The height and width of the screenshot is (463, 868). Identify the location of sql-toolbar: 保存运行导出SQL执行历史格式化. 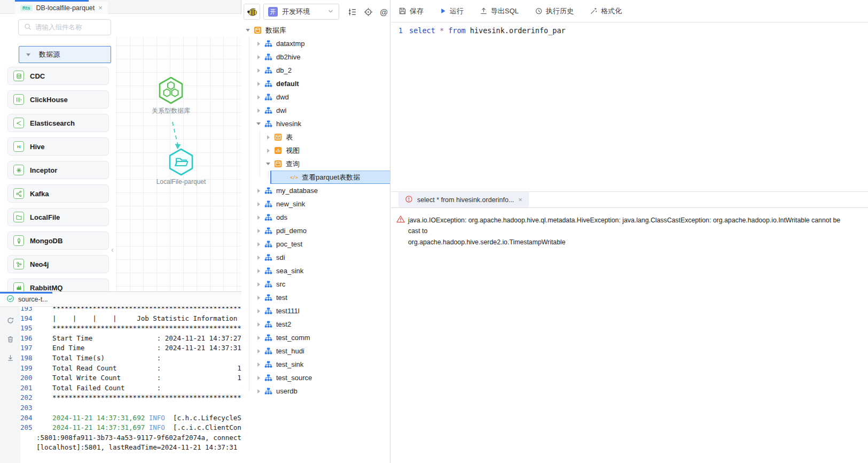
(629, 11).